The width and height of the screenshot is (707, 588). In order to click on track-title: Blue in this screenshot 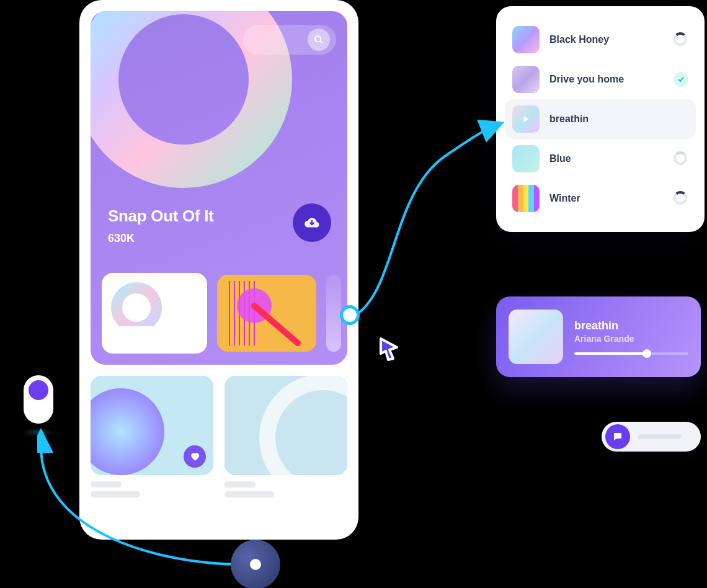, I will do `click(607, 159)`.